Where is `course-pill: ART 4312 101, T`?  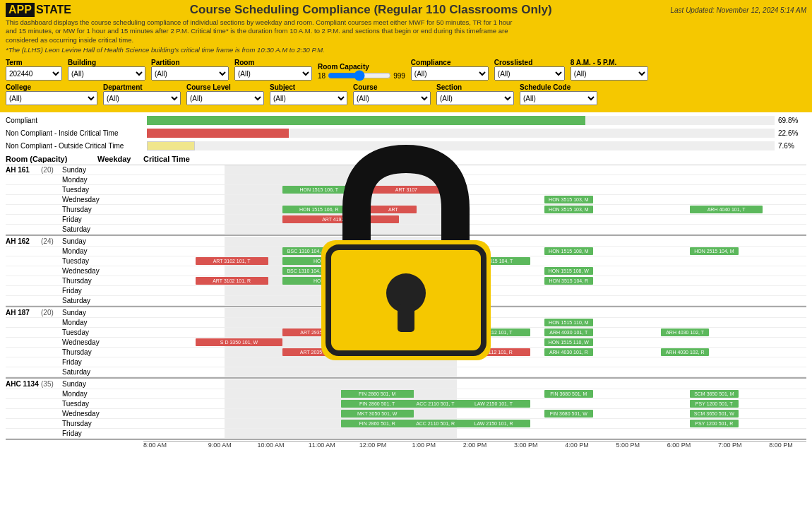
course-pill: ART 4312 101, T is located at coordinates (494, 332).